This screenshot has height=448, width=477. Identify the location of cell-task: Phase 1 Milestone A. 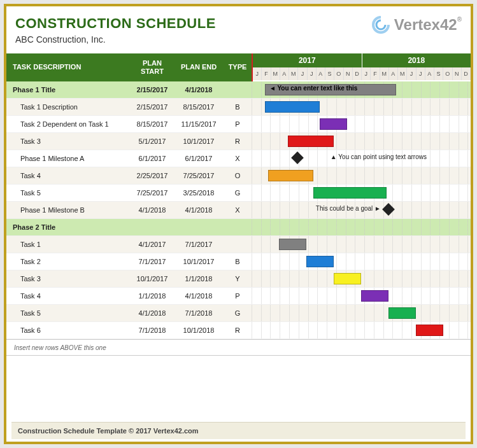
(69, 158).